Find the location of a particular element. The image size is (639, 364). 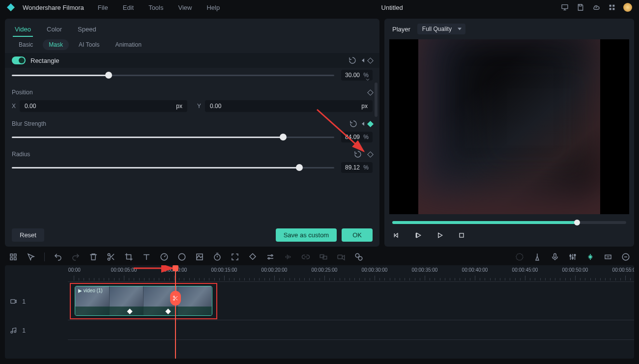

quality-select: Full Quality is located at coordinates (441, 29).